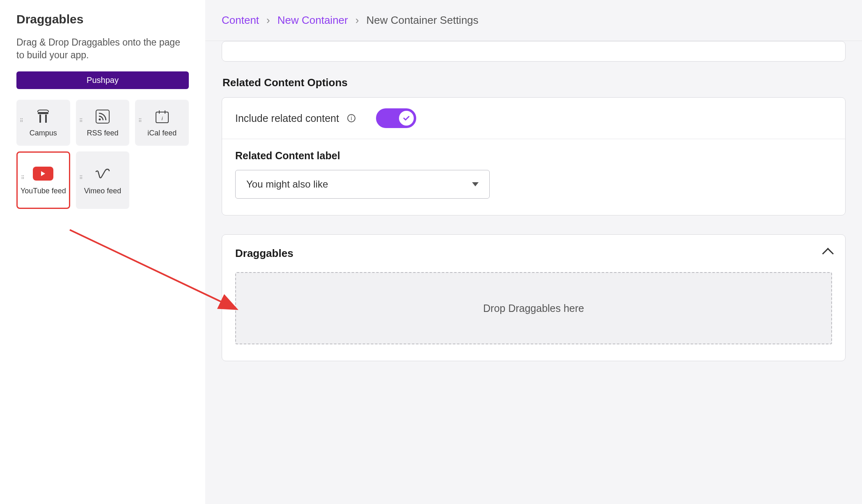  Describe the element at coordinates (534, 83) in the screenshot. I see `section-title-related: Related Content Options` at that location.